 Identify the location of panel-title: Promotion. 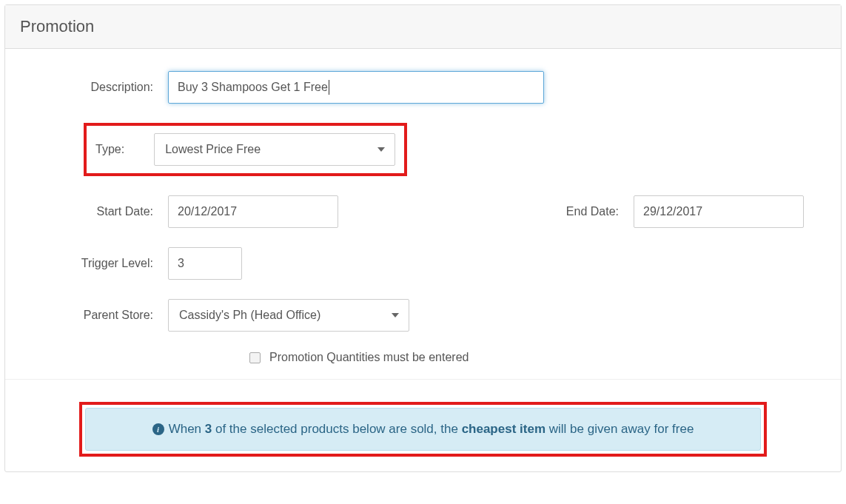
(423, 27).